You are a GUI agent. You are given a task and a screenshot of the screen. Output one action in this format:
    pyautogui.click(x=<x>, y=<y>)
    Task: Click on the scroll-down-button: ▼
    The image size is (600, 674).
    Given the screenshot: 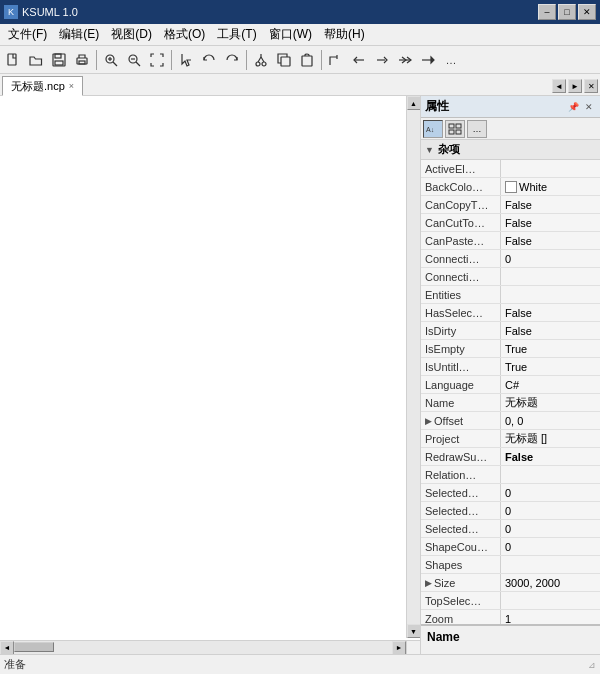 What is the action you would take?
    pyautogui.click(x=414, y=631)
    